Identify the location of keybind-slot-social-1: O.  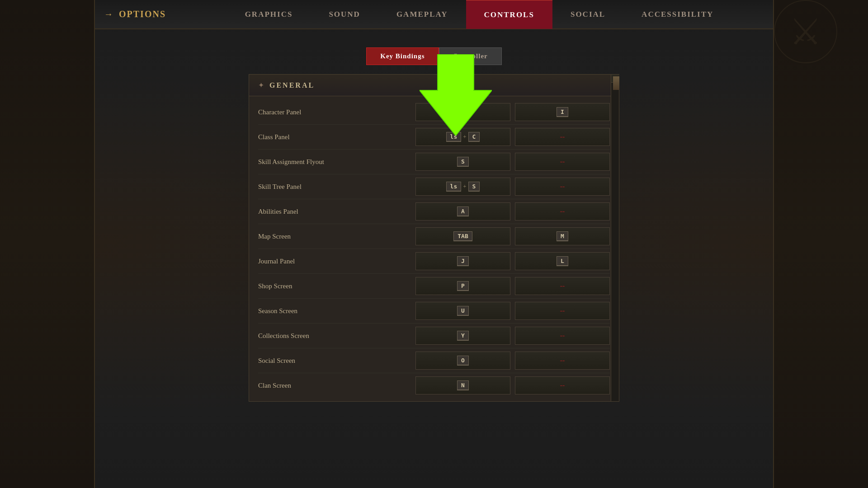
(463, 361).